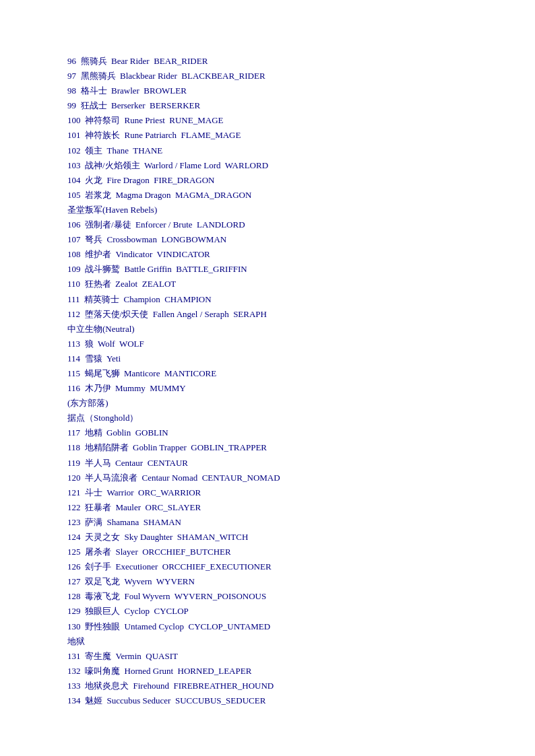 Image resolution: width=535 pixels, height=756 pixels. What do you see at coordinates (268, 91) in the screenshot?
I see `entry-line: 98 格斗士 Brawler BROWLER` at bounding box center [268, 91].